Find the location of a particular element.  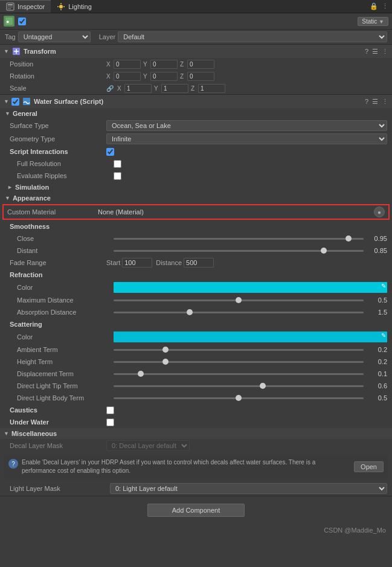

static-button: Static ▼ is located at coordinates (373, 22).